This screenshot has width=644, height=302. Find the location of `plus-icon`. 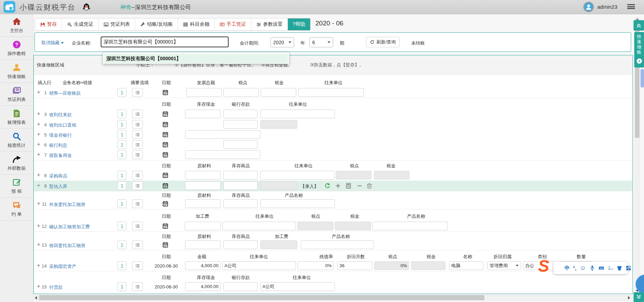

plus-icon is located at coordinates (338, 186).